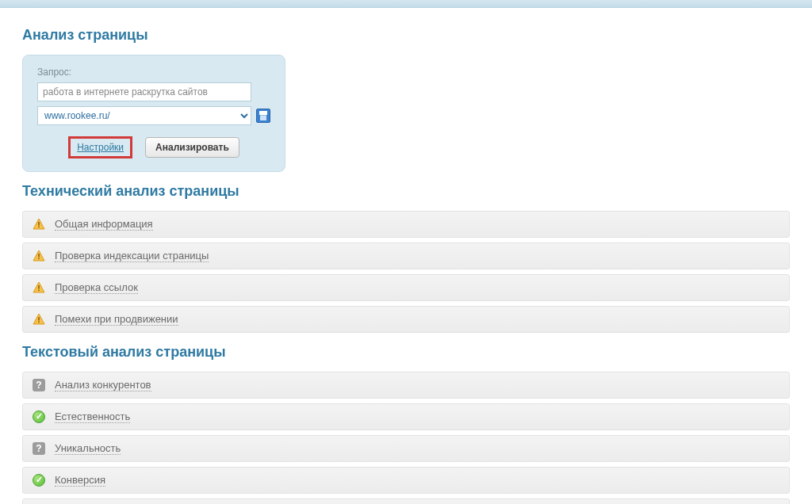  I want to click on accordion-row-label: Естественность, so click(92, 417).